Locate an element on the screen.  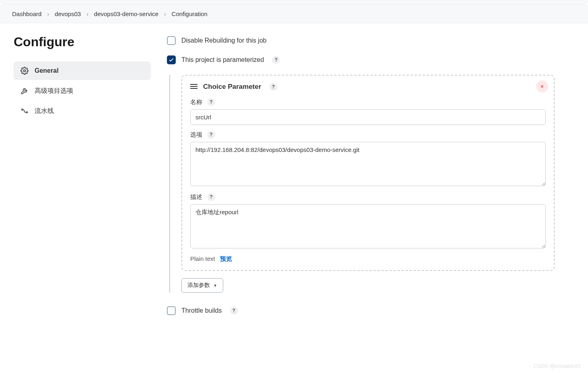
sidebar-item-general: General is located at coordinates (82, 71).